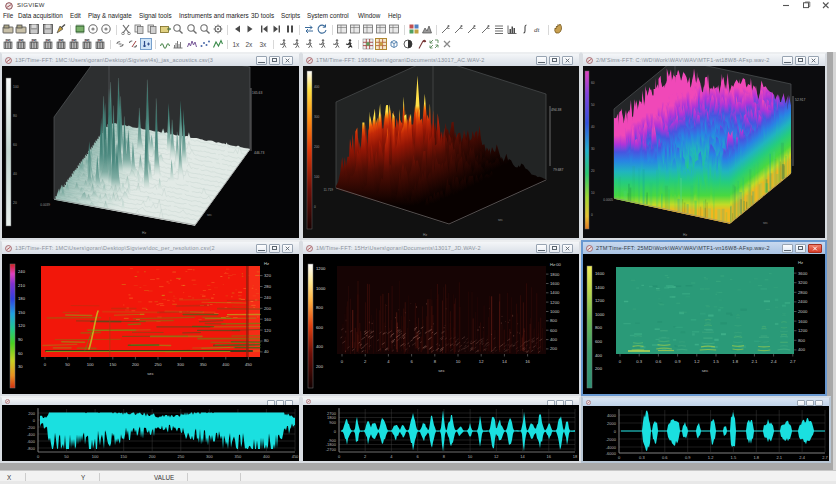 The image size is (836, 484). Describe the element at coordinates (735, 362) in the screenshot. I see `svg-text: 1.8` at that location.